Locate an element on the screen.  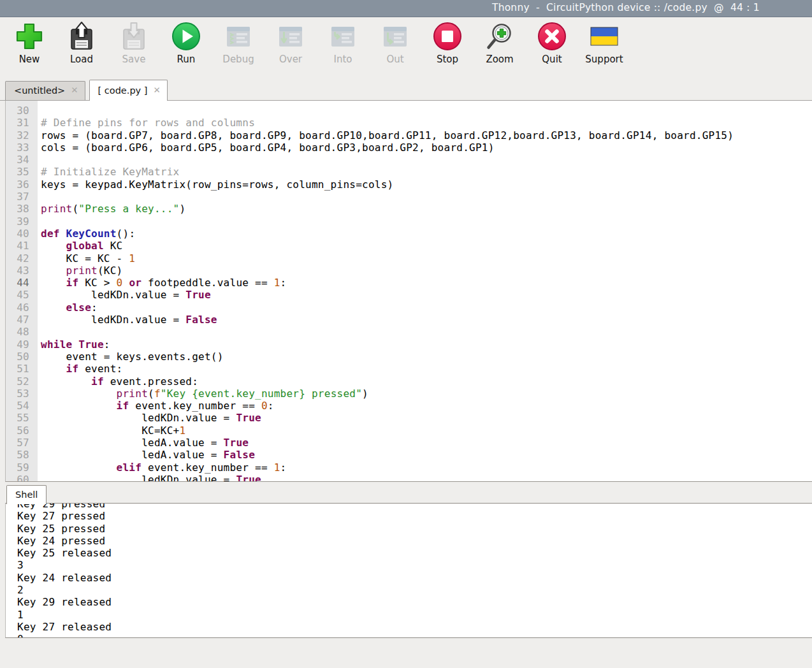
tab-untitled: <untitled> ✕ is located at coordinates (45, 91).